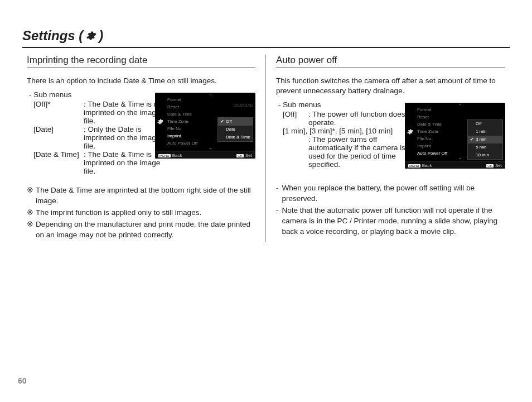  Describe the element at coordinates (101, 36) in the screenshot. I see `page-title-close: )` at that location.